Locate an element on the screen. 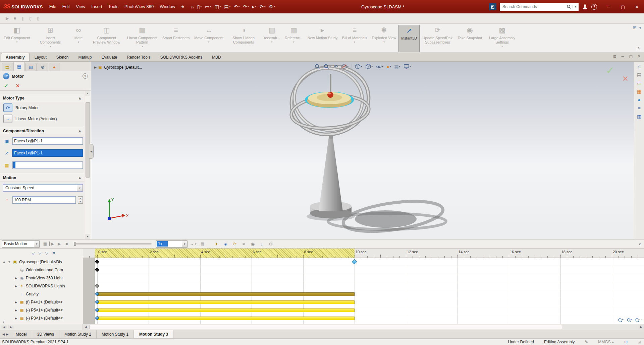 The height and width of the screenshot is (345, 644). tab-prev-icon: ◀ is located at coordinates (3, 334).